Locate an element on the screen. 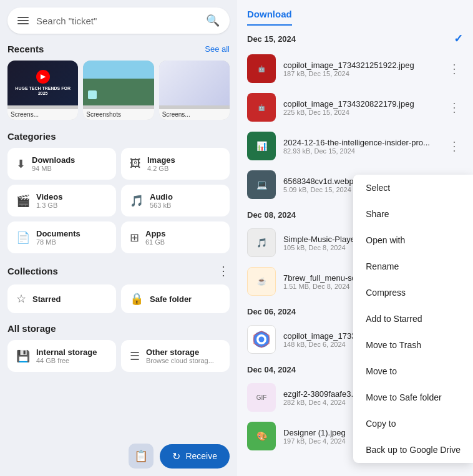 Image resolution: width=473 pixels, height=476 pixels. all-storage-header: All storage is located at coordinates (119, 328).